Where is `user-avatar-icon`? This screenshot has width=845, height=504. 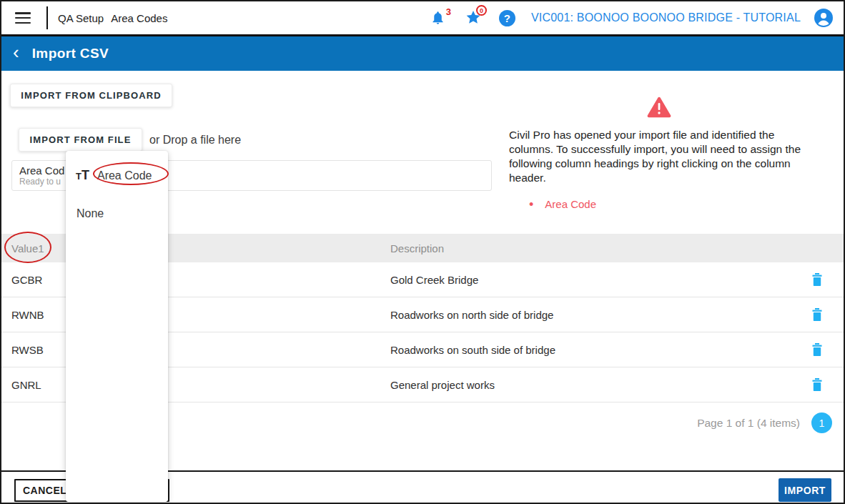
user-avatar-icon is located at coordinates (824, 18).